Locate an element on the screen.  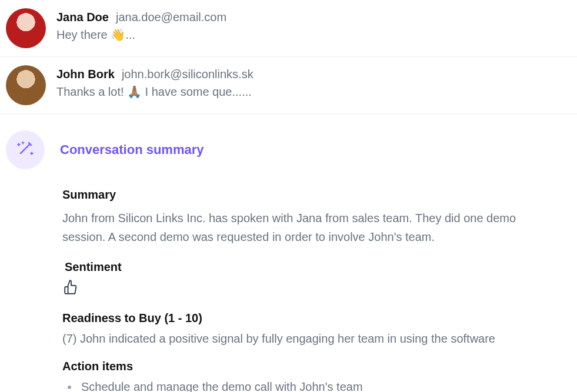
sentiment-heading: Sentiment is located at coordinates (305, 267).